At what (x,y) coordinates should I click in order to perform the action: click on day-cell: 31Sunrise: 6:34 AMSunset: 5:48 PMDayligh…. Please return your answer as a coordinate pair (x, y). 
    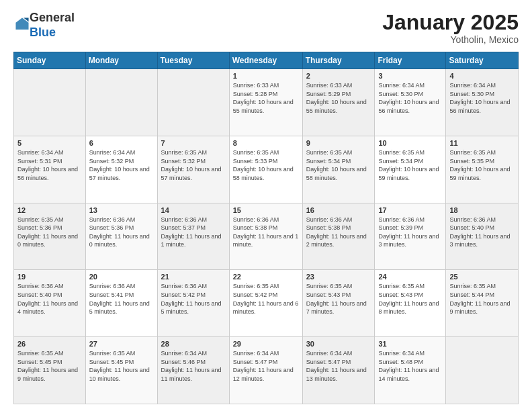
    Looking at the image, I should click on (410, 371).